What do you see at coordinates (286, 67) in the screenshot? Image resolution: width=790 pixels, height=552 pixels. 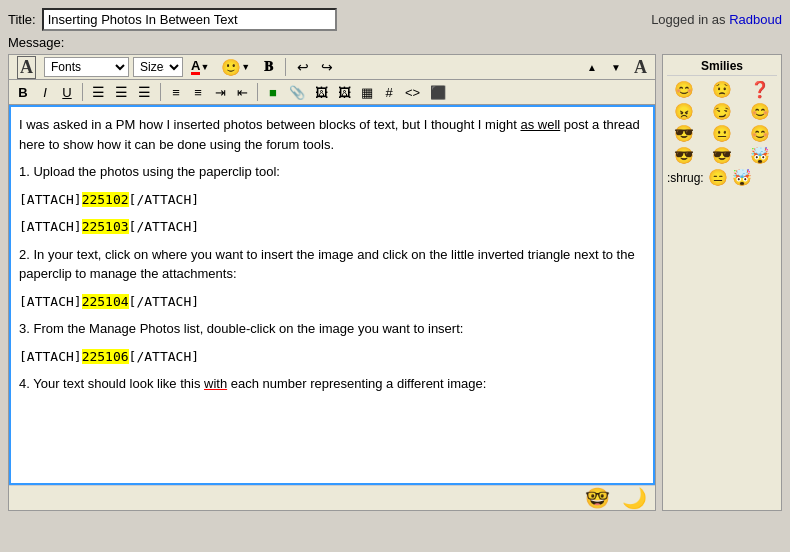 I see `toolbar-separator` at bounding box center [286, 67].